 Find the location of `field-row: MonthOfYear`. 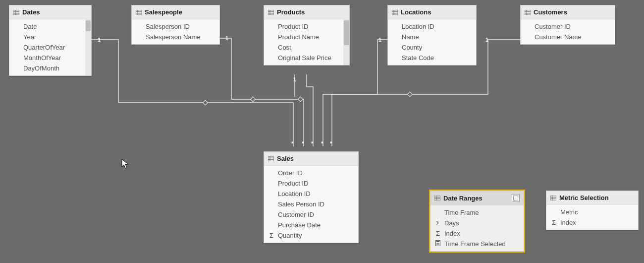

field-row: MonthOfYear is located at coordinates (51, 58).